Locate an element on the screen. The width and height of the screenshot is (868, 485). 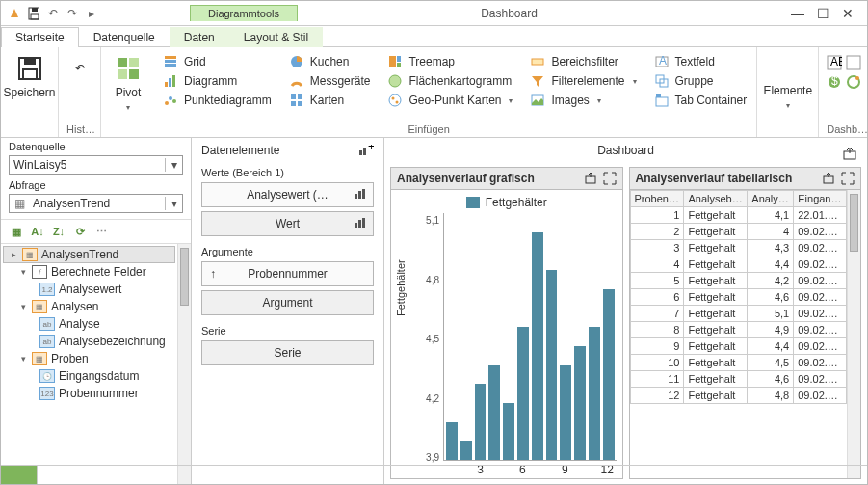
images-item: Images▾ is located at coordinates (583, 100).